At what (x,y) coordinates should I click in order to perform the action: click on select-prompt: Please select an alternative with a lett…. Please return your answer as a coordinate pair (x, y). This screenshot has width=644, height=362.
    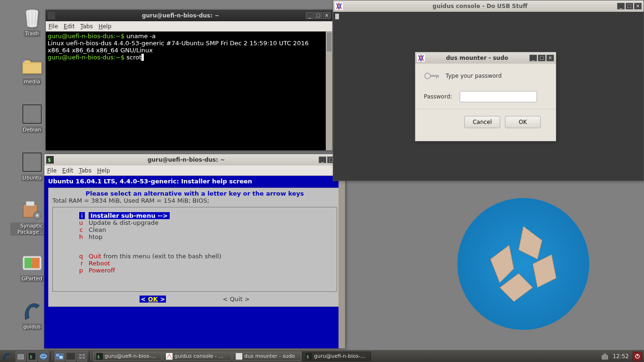
    Looking at the image, I should click on (195, 193).